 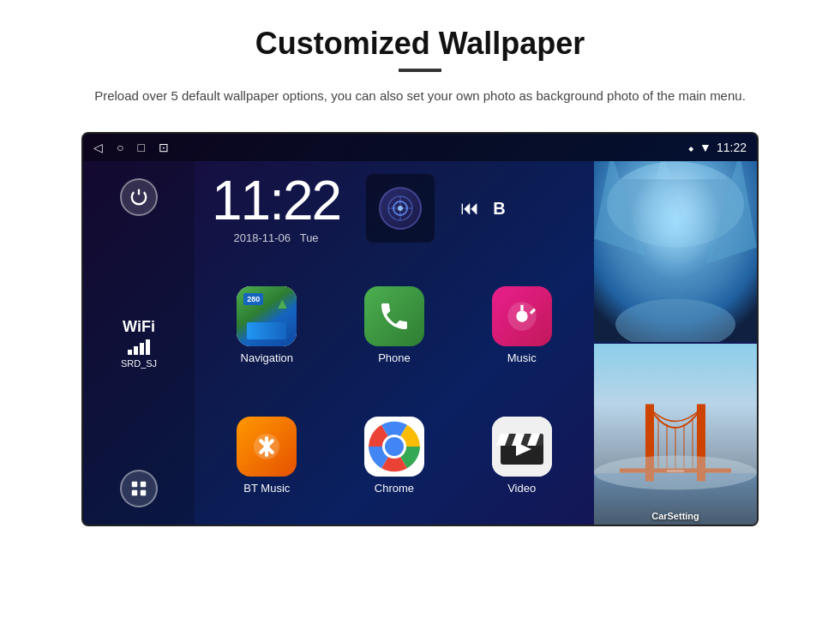 What do you see at coordinates (675, 252) in the screenshot?
I see `wallpaper-ice` at bounding box center [675, 252].